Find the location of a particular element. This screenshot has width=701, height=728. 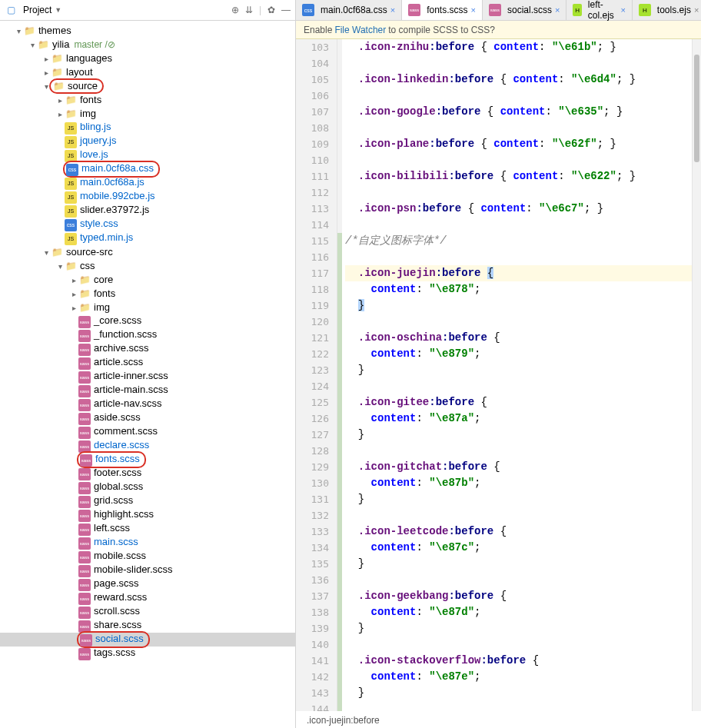

tree-item: page.scss is located at coordinates (148, 584).